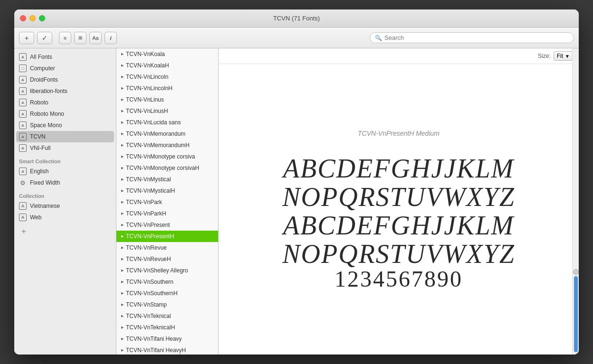 The width and height of the screenshot is (593, 364). What do you see at coordinates (80, 38) in the screenshot?
I see `grid-icon: ⊞` at bounding box center [80, 38].